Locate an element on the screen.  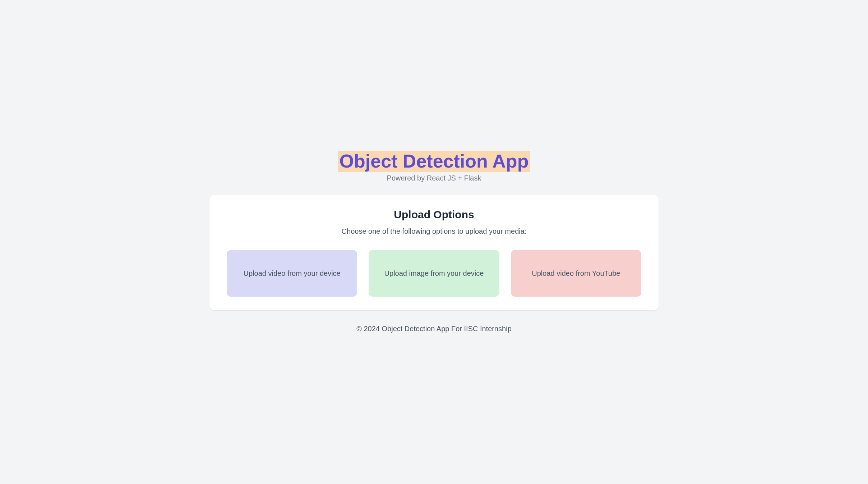
upload-video-youtube-button: Upload video from YouTube is located at coordinates (576, 273).